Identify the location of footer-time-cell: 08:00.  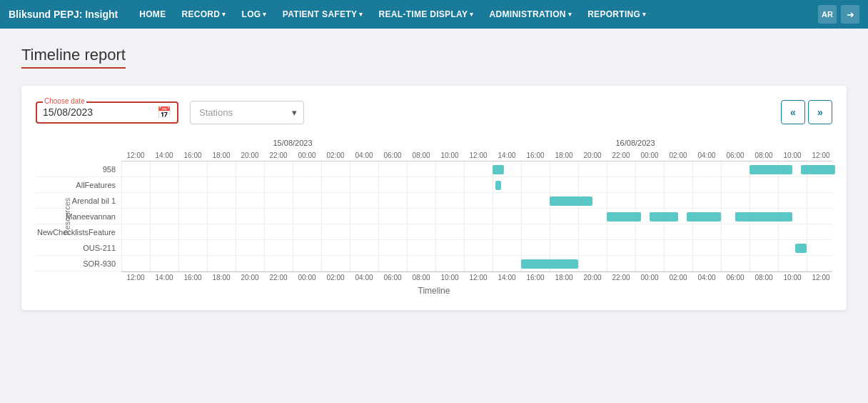
(421, 277).